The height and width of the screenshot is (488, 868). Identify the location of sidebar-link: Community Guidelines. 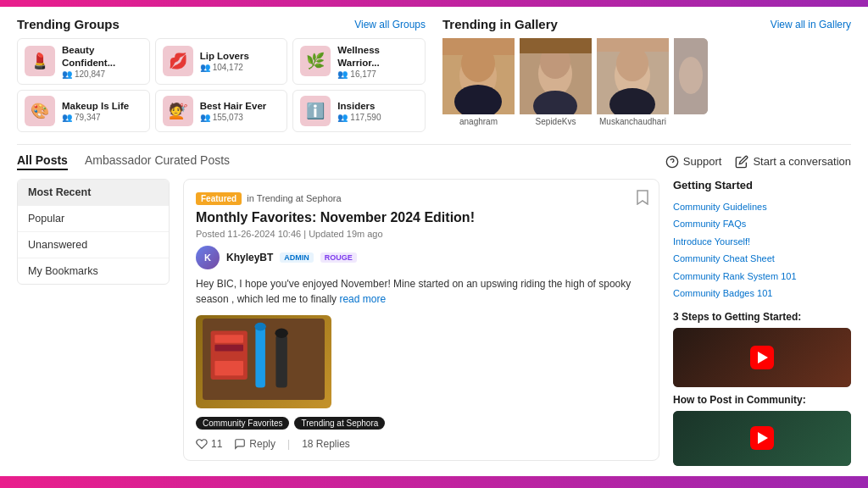
(762, 207).